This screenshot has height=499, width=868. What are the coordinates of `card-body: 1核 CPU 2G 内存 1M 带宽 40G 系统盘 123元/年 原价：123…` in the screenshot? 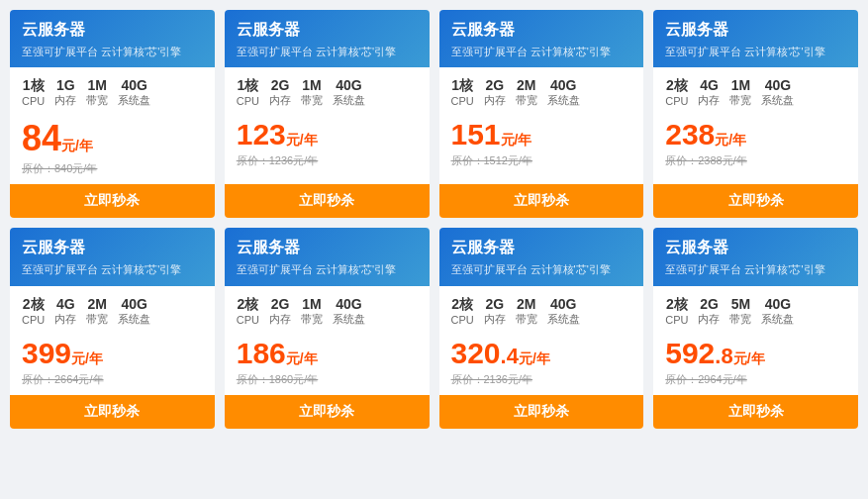 It's located at (327, 126).